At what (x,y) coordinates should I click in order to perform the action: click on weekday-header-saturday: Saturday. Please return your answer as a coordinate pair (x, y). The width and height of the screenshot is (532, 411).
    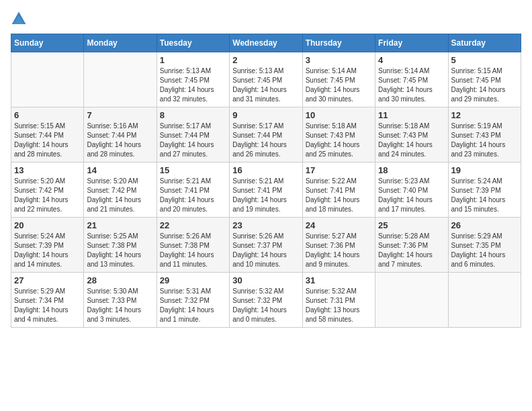
    Looking at the image, I should click on (484, 43).